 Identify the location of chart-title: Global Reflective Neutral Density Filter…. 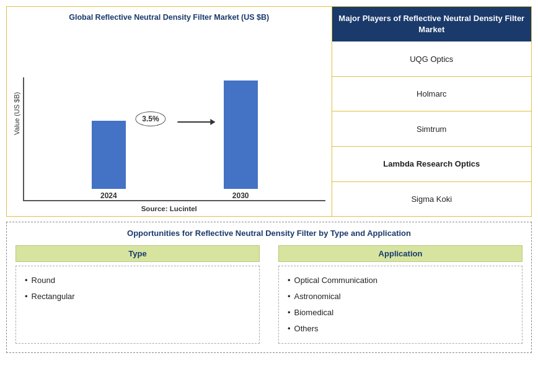
(169, 17).